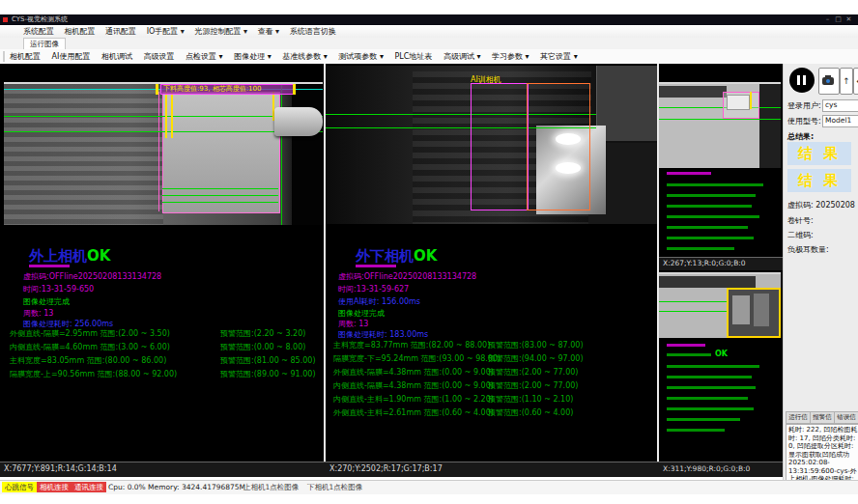 This screenshot has width=858, height=504. What do you see at coordinates (220, 31) in the screenshot?
I see `menu-item-light-config: 光源控制配置 ▾` at bounding box center [220, 31].